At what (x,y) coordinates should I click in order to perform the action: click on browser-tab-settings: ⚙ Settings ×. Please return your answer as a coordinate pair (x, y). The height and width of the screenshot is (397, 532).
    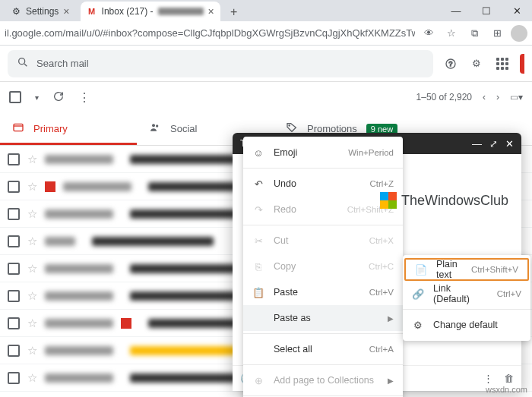
    Looking at the image, I should click on (40, 11).